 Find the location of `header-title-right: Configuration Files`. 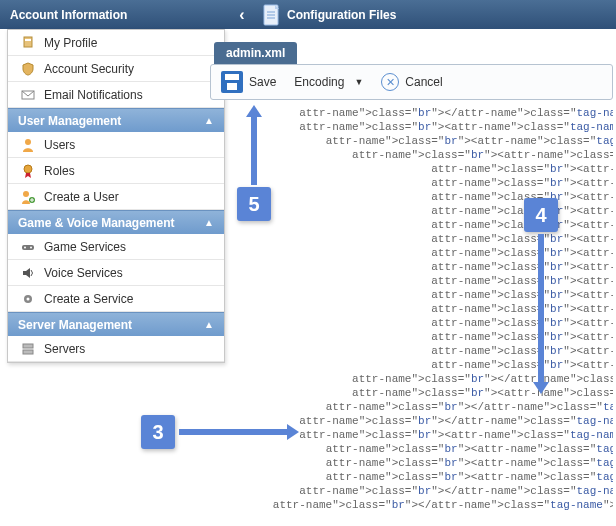

header-title-right: Configuration Files is located at coordinates (342, 15).